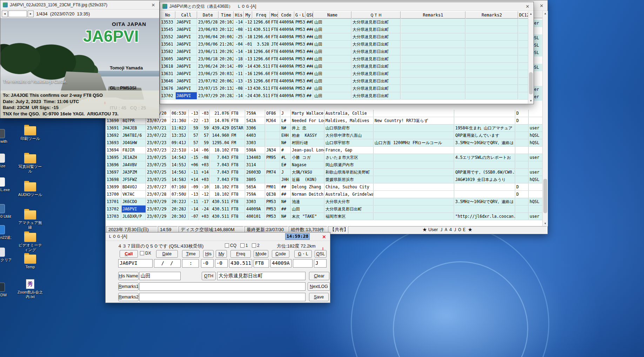 The image size is (644, 357). I want to click on cell: 20:12J, so click(226, 29).